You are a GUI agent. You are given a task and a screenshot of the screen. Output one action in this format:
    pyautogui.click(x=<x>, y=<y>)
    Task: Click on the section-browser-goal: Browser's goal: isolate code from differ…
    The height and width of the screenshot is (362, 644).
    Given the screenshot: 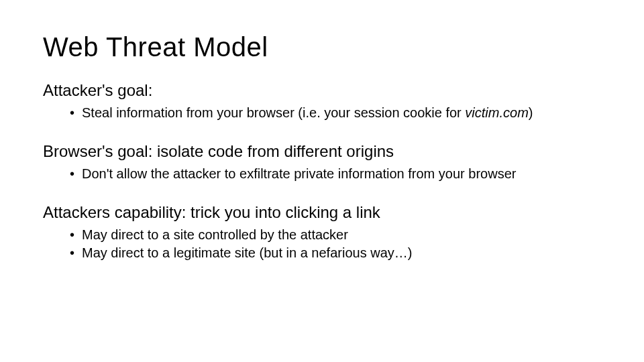 What is the action you would take?
    pyautogui.click(x=322, y=162)
    